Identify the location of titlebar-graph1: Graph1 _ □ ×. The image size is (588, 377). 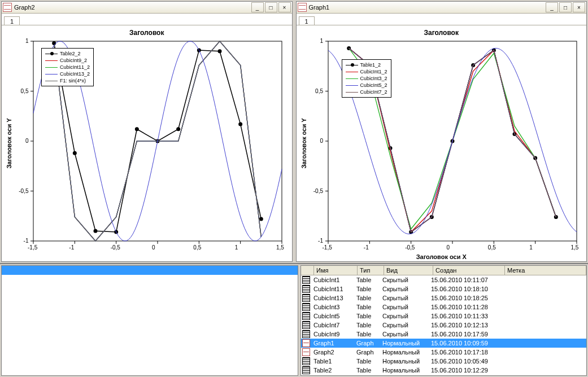
(442, 8).